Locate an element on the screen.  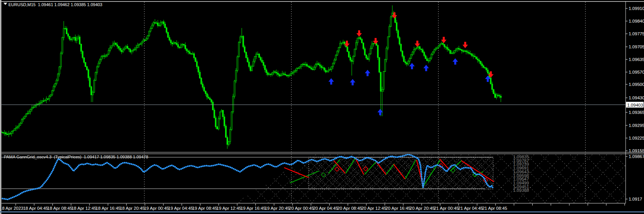
price-axis-label: 1.09500 is located at coordinates (636, 84).